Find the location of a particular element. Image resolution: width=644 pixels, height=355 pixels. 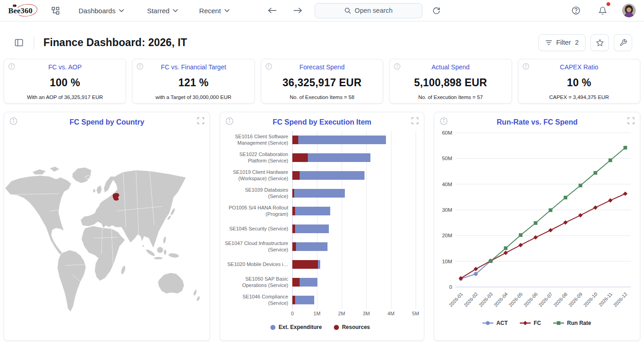

legend-marker is located at coordinates (525, 323).